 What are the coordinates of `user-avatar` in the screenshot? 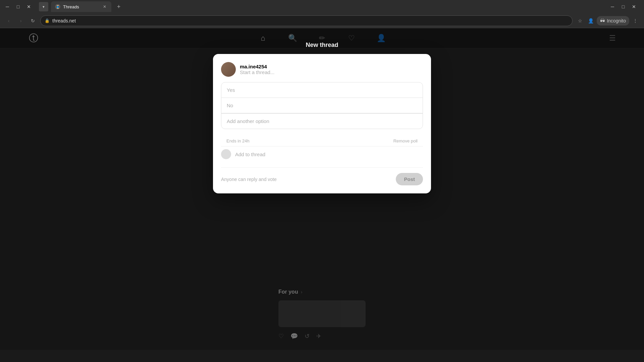 It's located at (228, 69).